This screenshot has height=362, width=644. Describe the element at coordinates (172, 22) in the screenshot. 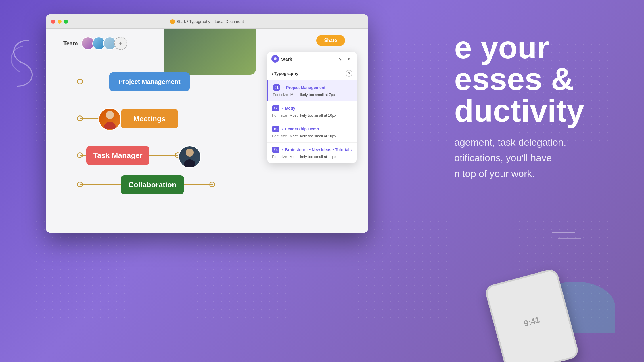

I see `title-icon` at that location.